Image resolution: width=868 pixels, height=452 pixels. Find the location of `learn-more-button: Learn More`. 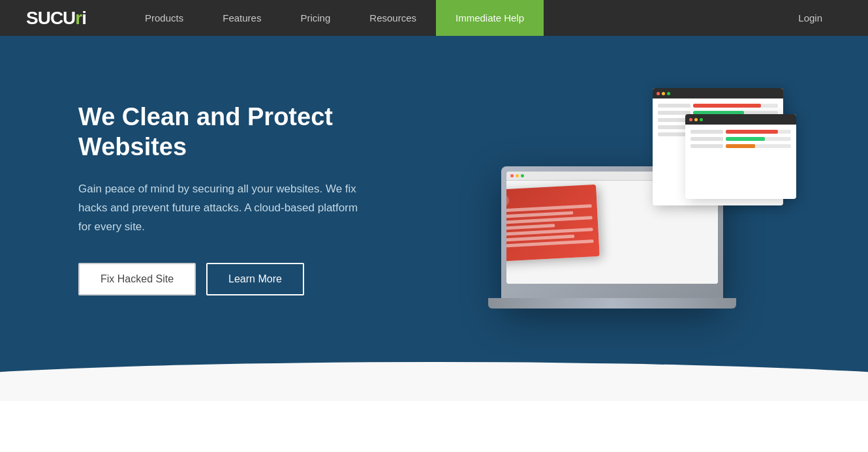

learn-more-button: Learn More is located at coordinates (255, 279).